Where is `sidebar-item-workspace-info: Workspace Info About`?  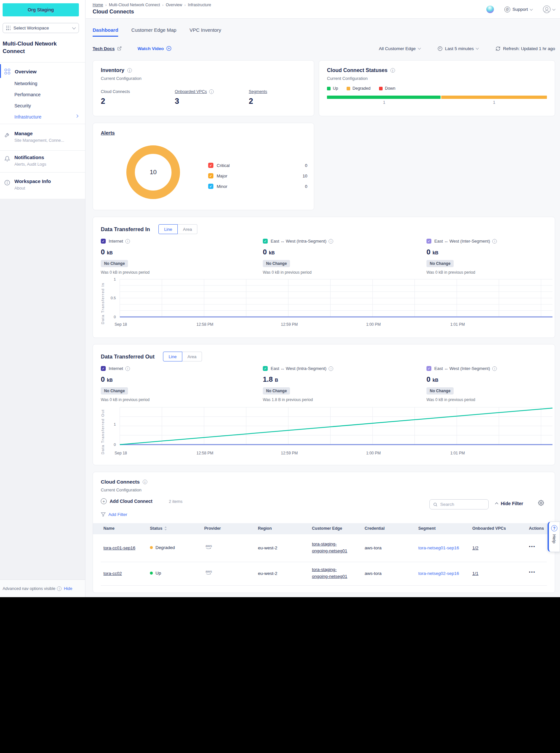 sidebar-item-workspace-info: Workspace Info About is located at coordinates (43, 184).